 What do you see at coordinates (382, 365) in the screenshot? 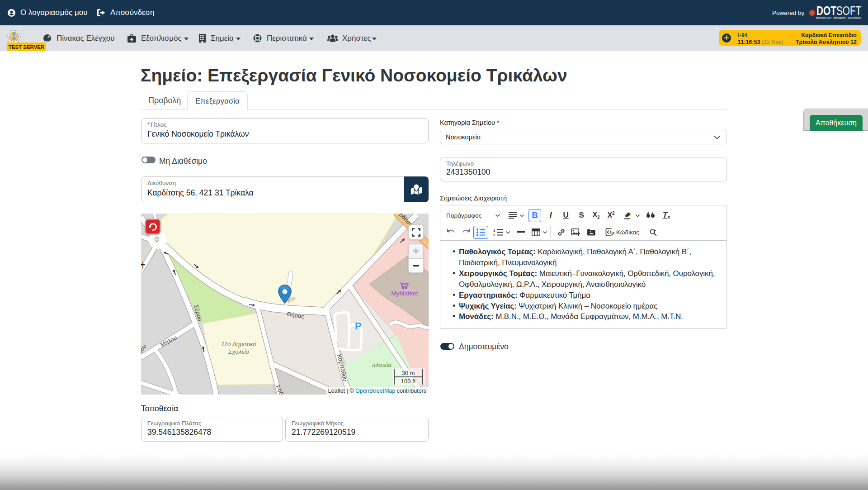
I see `svg-text: πλατεία` at bounding box center [382, 365].